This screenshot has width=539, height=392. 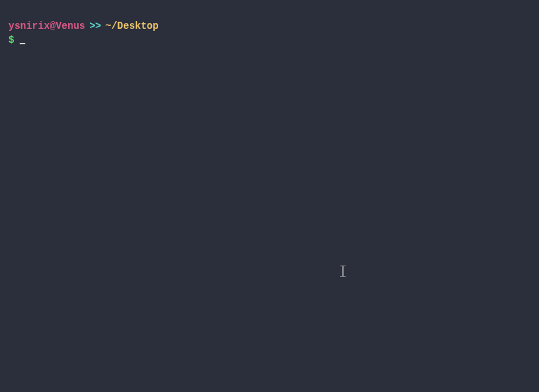 I want to click on prompt-line-2: $, so click(x=270, y=41).